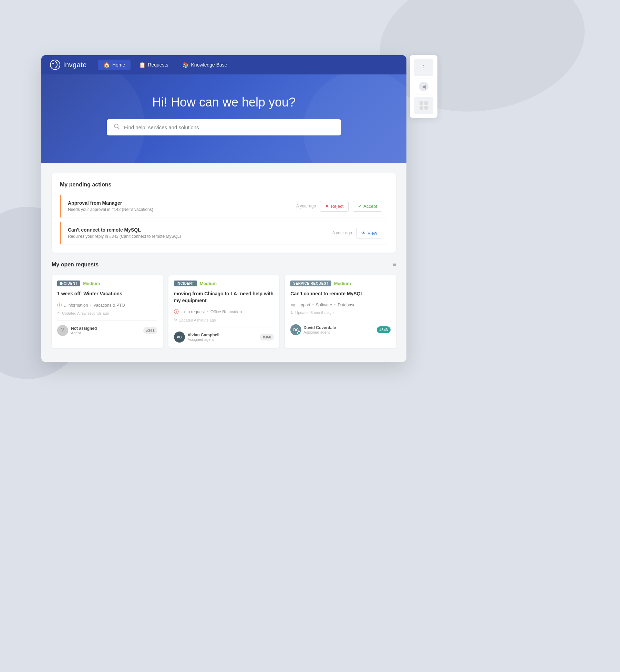  Describe the element at coordinates (76, 305) in the screenshot. I see `meta-text-1: ...information` at that location.